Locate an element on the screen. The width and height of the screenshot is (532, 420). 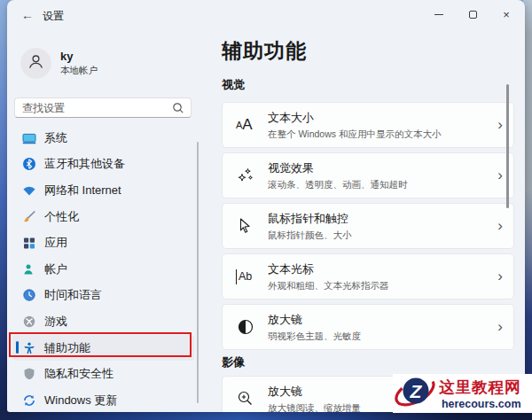
wifi-icon is located at coordinates (29, 191).